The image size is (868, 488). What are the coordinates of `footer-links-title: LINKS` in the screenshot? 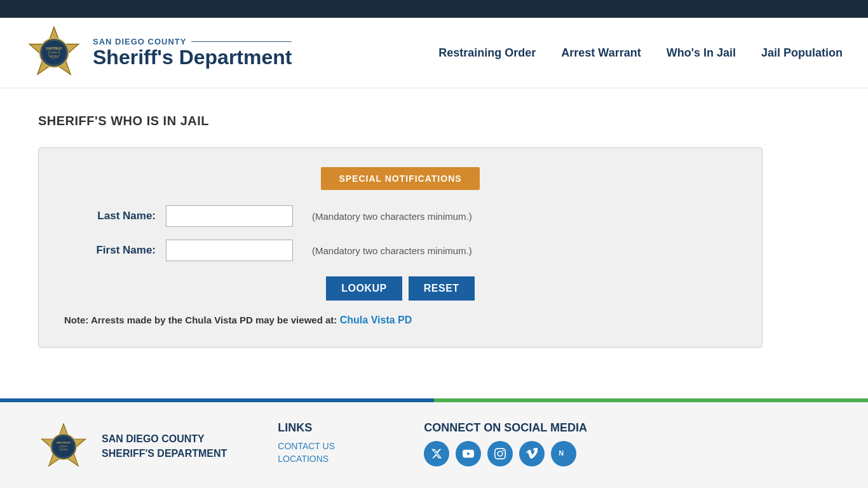 It's located at (325, 428).